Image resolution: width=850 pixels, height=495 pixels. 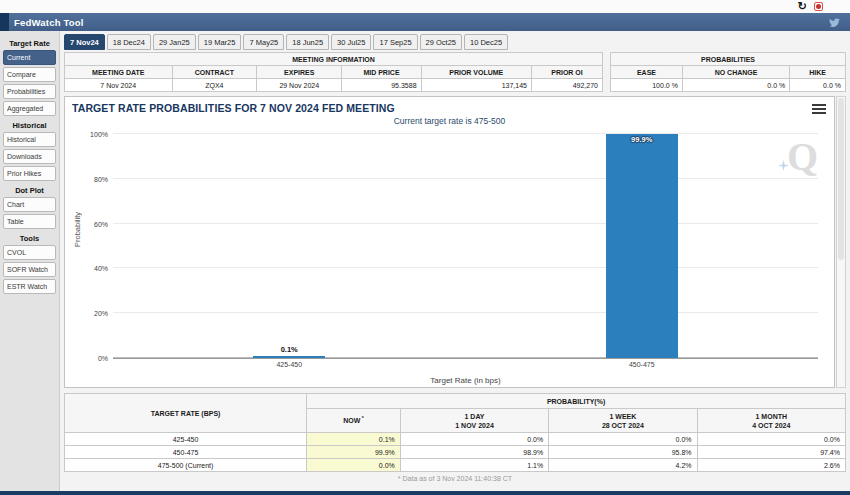 What do you see at coordinates (264, 42) in the screenshot?
I see `tab-7-may25: 7 May25` at bounding box center [264, 42].